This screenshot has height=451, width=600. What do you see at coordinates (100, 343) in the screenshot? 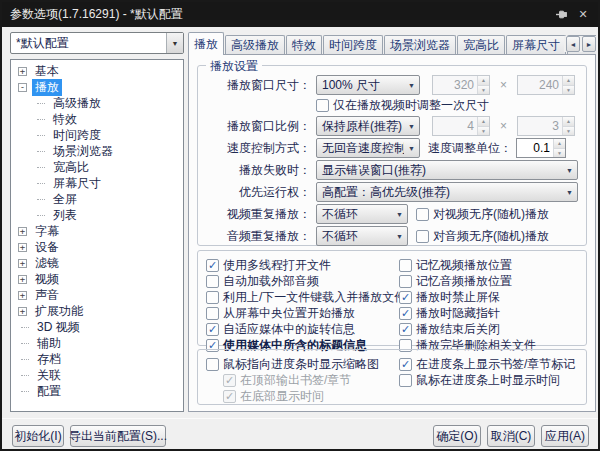
I see `tree-item: 辅助` at bounding box center [100, 343].